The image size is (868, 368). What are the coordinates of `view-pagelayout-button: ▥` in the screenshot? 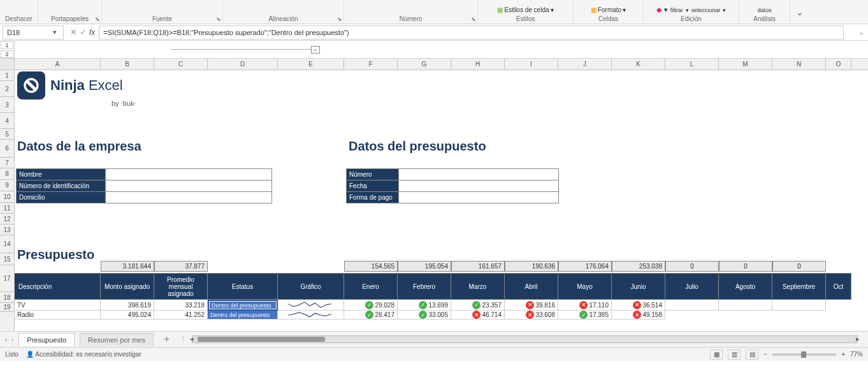 It's located at (734, 355).